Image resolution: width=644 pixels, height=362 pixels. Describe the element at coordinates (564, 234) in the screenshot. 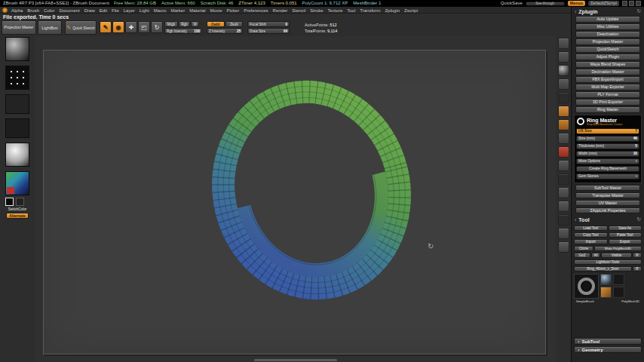

I see `lsym-icon` at that location.